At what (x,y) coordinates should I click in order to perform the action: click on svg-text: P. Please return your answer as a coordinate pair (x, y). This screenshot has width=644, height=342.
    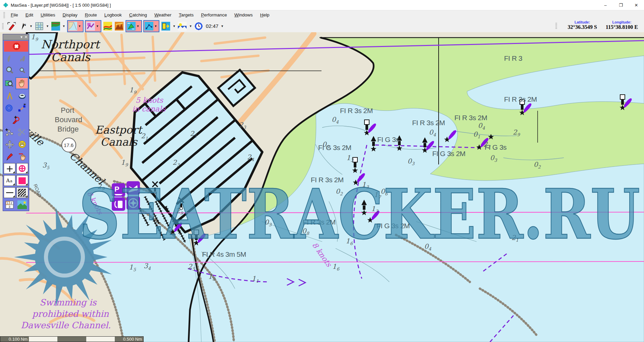
    Looking at the image, I should click on (117, 189).